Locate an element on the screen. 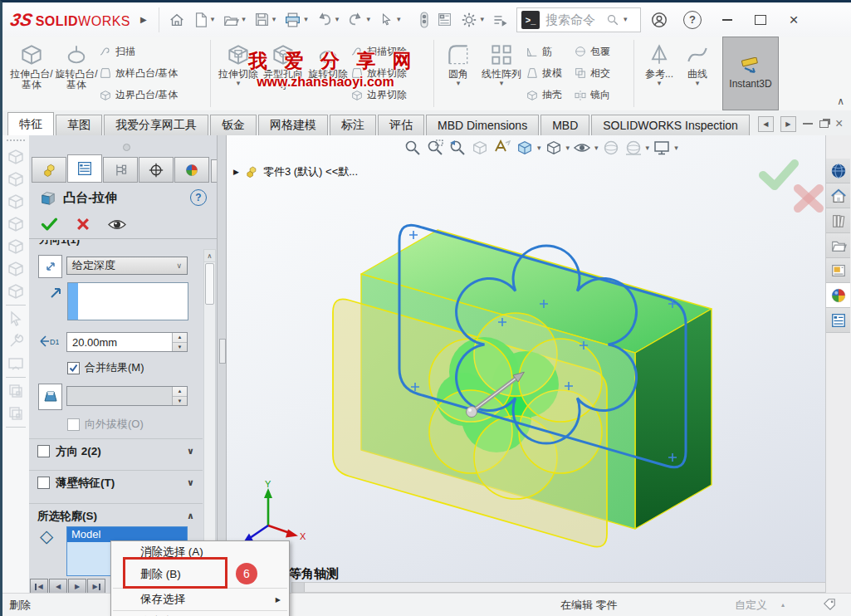  end-condition-dropdown: 给定深度 ∨ is located at coordinates (127, 266).